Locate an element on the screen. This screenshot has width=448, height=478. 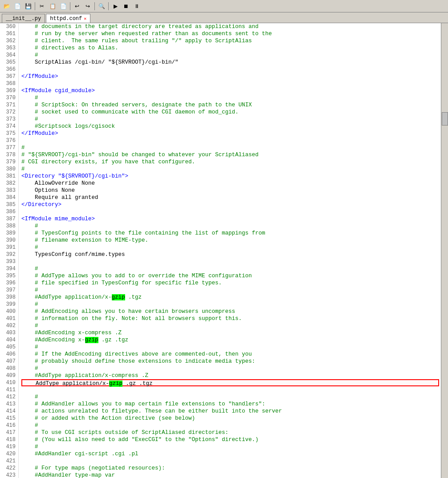
line-number: 415 is located at coordinates (9, 418).